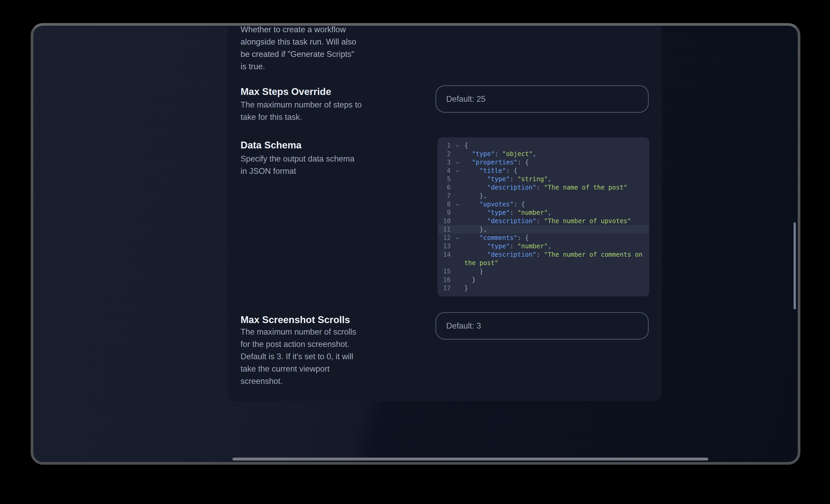 Image resolution: width=830 pixels, height=504 pixels. What do you see at coordinates (544, 171) in the screenshot?
I see `code-line: 4 "title": {` at bounding box center [544, 171].